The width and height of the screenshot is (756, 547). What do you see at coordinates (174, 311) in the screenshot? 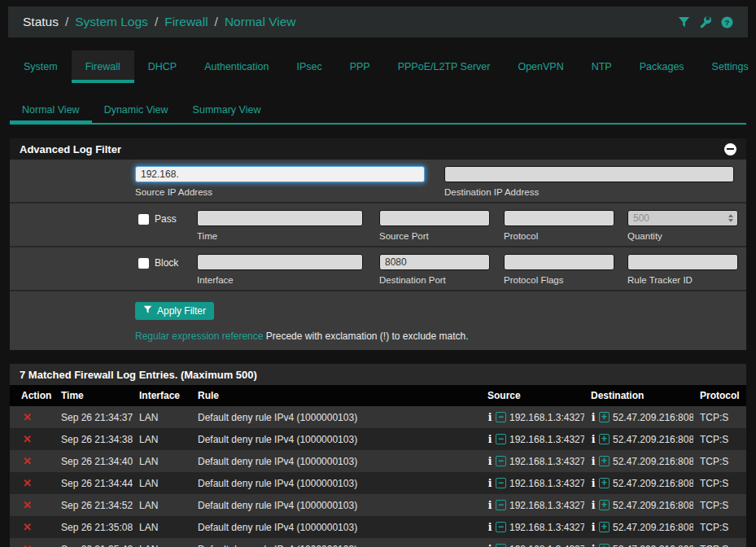
I see `apply-filter-button: Apply Filter` at bounding box center [174, 311].